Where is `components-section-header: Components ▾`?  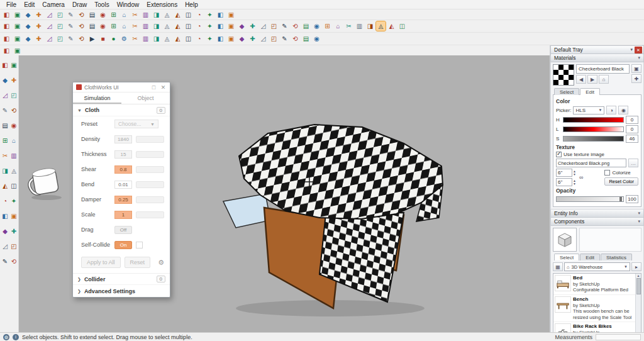 components-section-header: Components ▾ is located at coordinates (597, 221).